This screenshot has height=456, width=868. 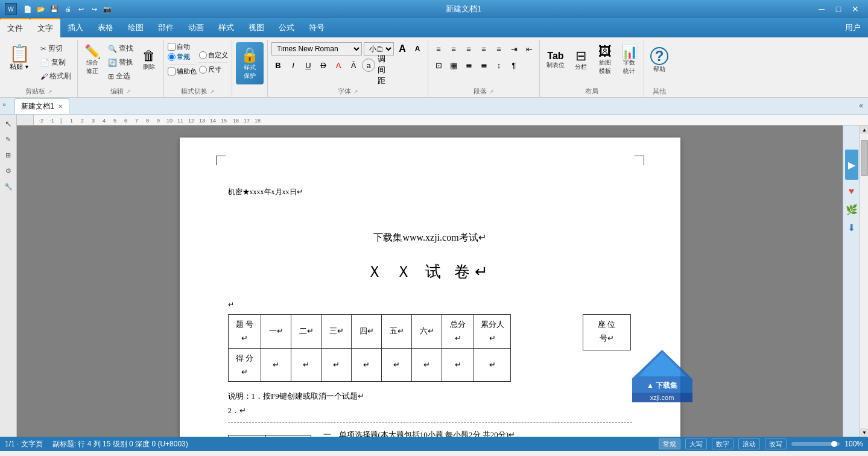 What do you see at coordinates (276, 331) in the screenshot?
I see `th-1: 一↵` at bounding box center [276, 331].